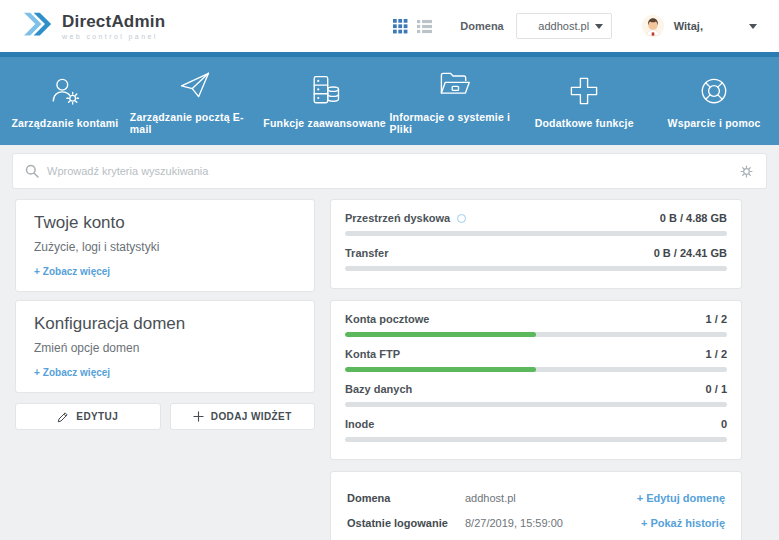  Describe the element at coordinates (114, 22) in the screenshot. I see `logo-title: DirectAdmin` at that location.